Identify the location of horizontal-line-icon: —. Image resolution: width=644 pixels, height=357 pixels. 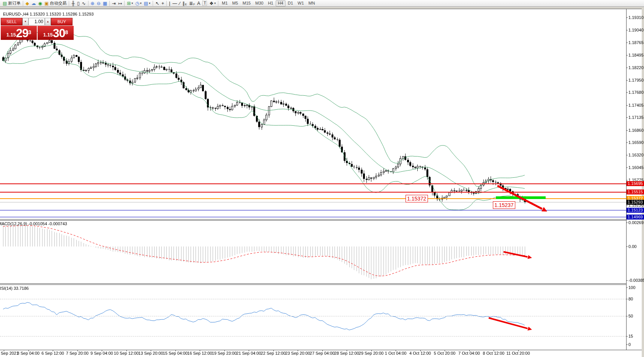
(175, 3).